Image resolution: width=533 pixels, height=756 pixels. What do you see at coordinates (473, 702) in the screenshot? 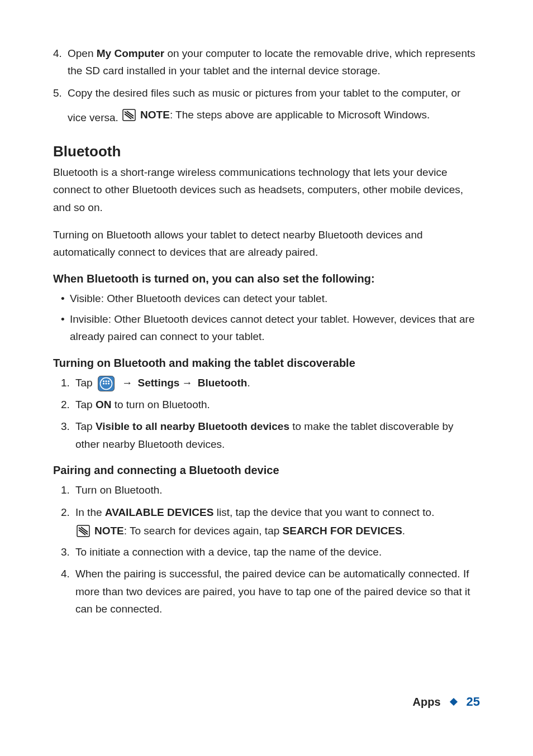
I see `page-number: 25` at bounding box center [473, 702].